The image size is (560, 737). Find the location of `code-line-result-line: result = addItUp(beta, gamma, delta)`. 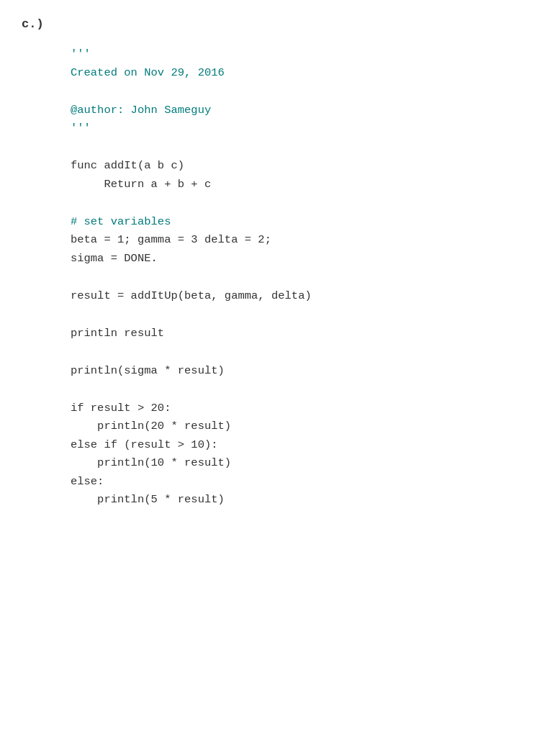

code-line-result-line: result = addItUp(beta, gamma, delta) is located at coordinates (294, 297).